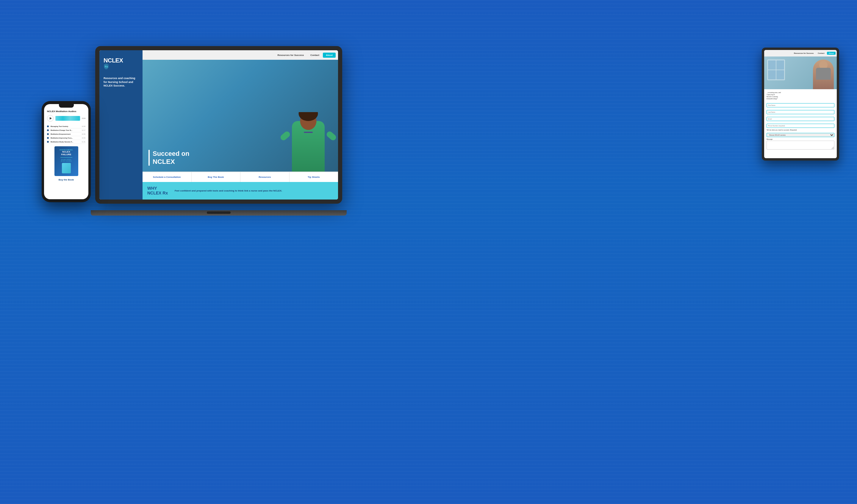  I want to click on hero-image, so click(308, 142).